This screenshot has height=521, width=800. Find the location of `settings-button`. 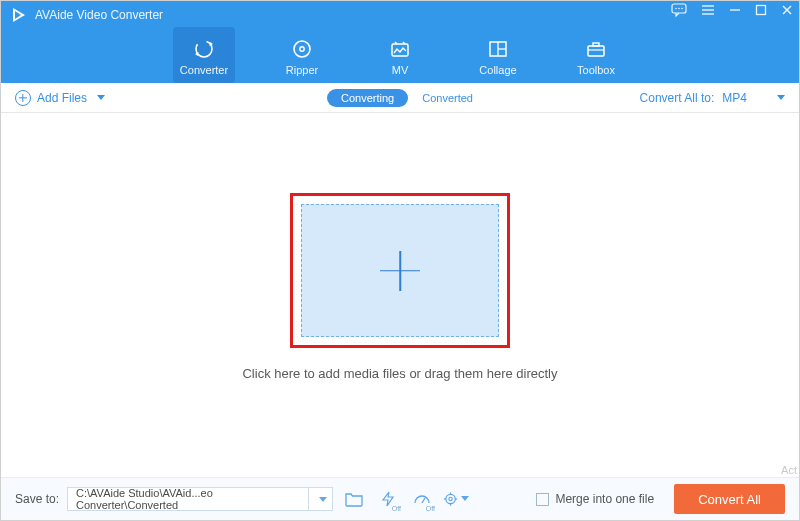

settings-button is located at coordinates (456, 499).